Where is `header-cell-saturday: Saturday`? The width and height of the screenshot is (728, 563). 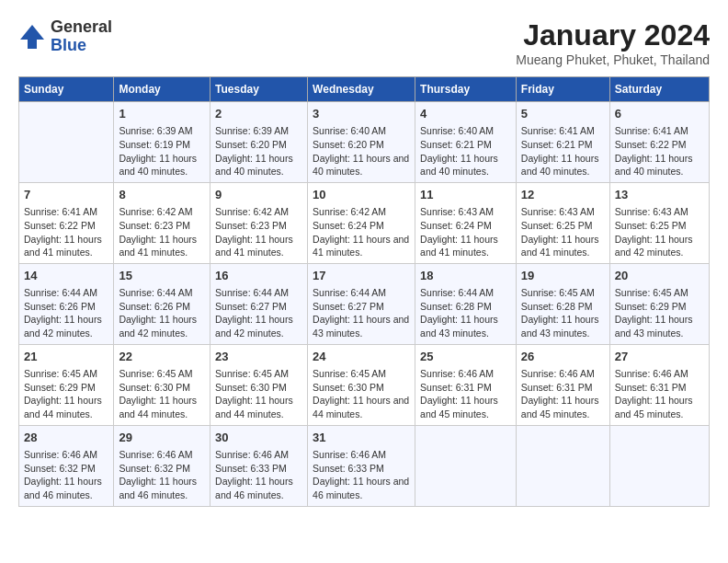
header-cell-saturday: Saturday is located at coordinates (659, 90).